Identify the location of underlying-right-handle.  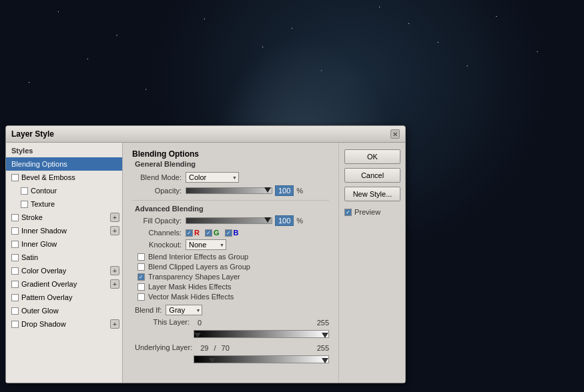
(325, 361).